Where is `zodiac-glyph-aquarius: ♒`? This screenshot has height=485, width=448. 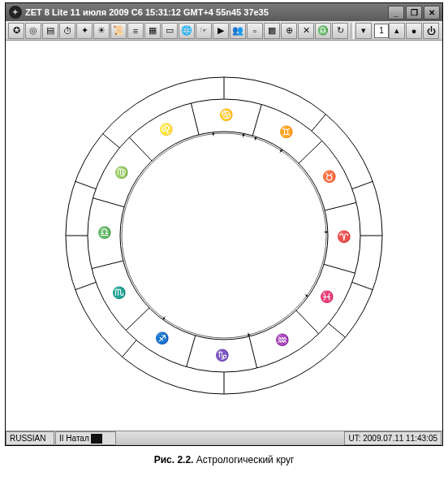 zodiac-glyph-aquarius: ♒ is located at coordinates (282, 340).